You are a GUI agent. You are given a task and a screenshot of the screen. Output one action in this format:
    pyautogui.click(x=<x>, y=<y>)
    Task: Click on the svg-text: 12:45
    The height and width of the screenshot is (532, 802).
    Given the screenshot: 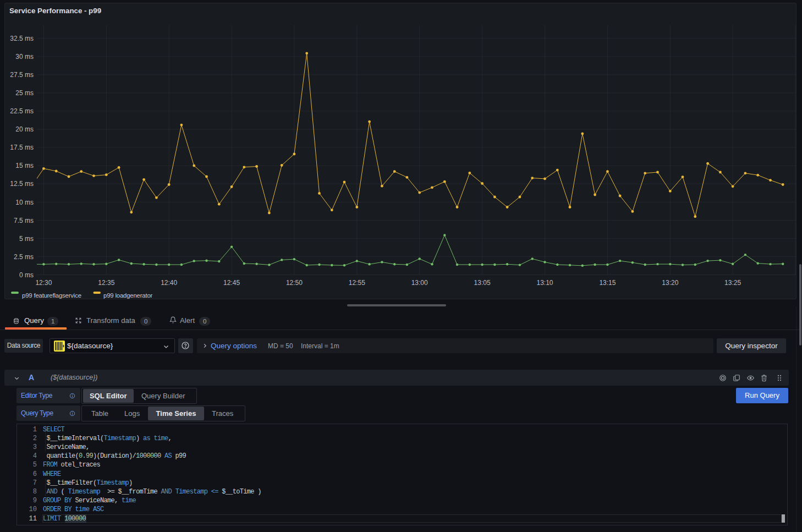 What is the action you would take?
    pyautogui.click(x=232, y=283)
    